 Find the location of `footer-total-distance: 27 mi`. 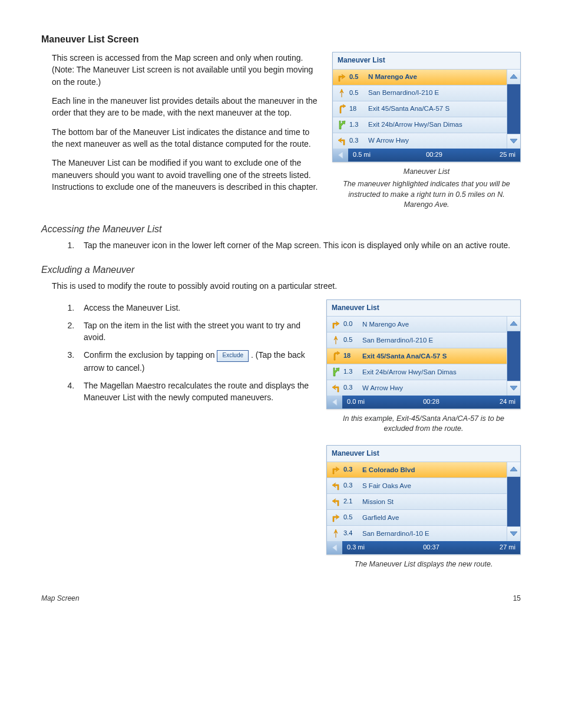

footer-total-distance: 27 mi is located at coordinates (490, 548).